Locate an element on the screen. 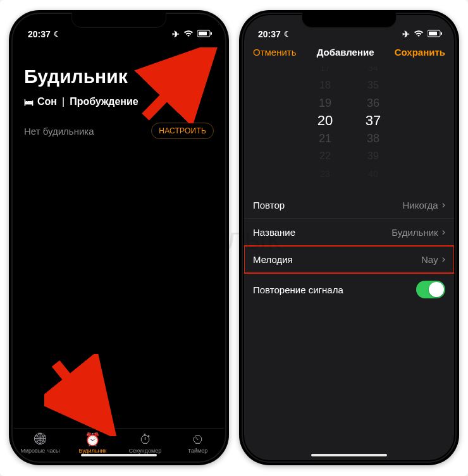 Image resolution: width=468 pixels, height=476 pixels. bed-icon: 🛏︎ is located at coordinates (29, 102).